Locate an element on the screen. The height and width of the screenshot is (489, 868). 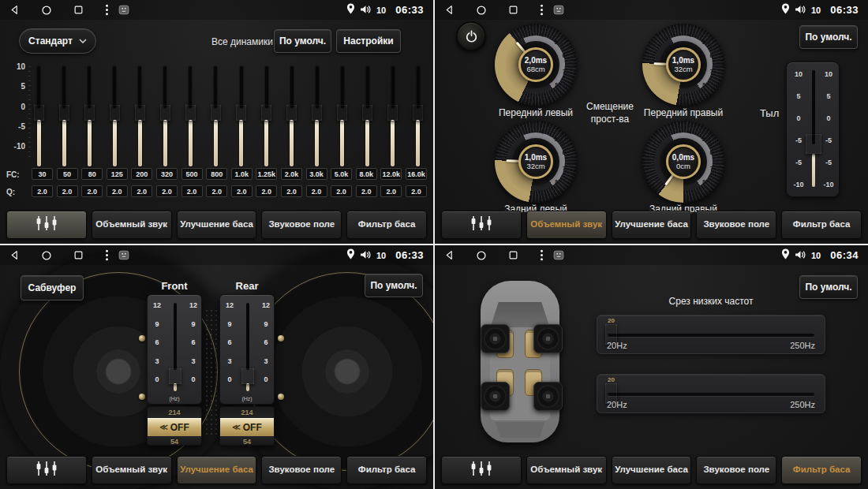
subwoofer-button: Сабвуфер is located at coordinates (52, 288).